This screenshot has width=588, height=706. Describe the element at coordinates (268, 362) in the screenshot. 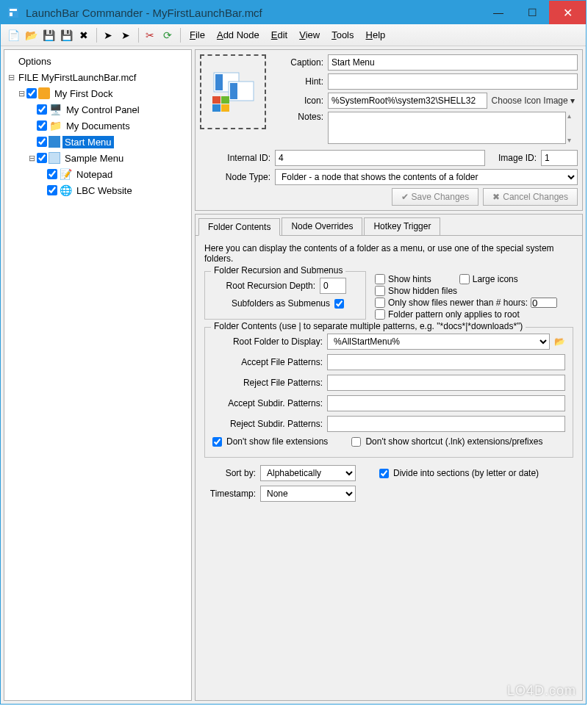

I see `accept-file-label: Accept File Patterns:` at that location.